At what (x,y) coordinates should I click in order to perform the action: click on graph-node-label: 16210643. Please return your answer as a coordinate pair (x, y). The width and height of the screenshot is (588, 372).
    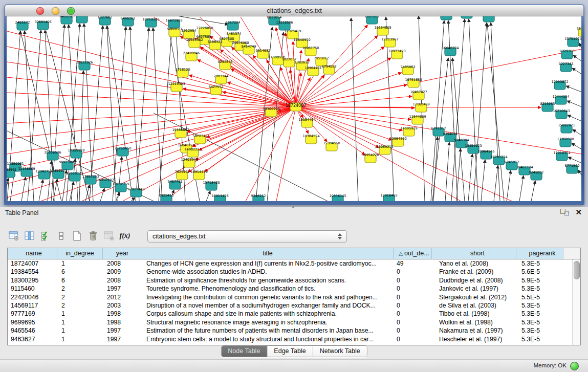
    Looking at the image, I should click on (561, 111).